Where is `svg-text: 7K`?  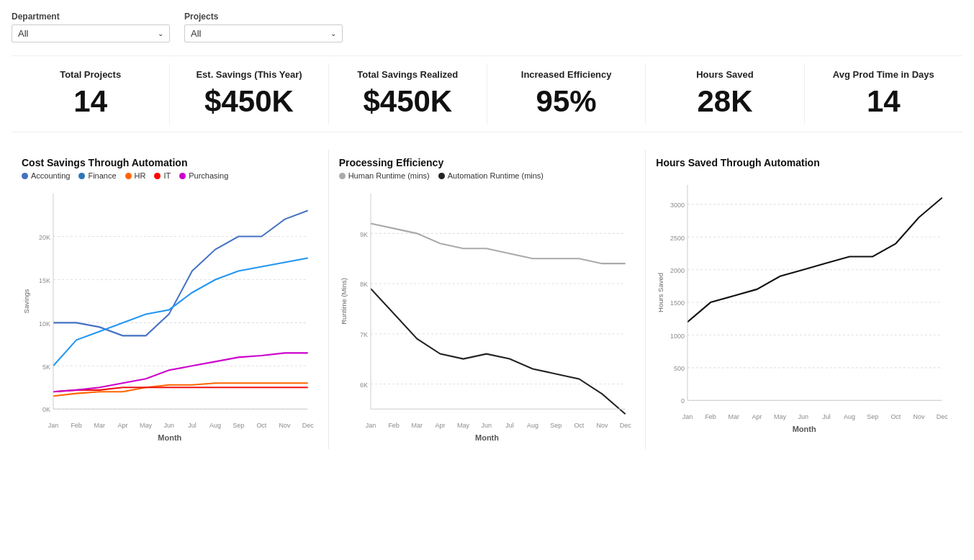
svg-text: 7K is located at coordinates (364, 335).